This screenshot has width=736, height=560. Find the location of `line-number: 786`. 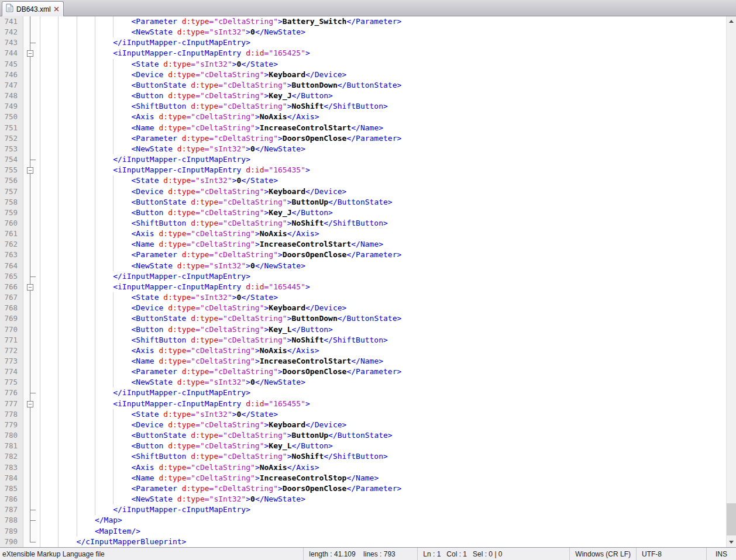

line-number: 786 is located at coordinates (12, 499).